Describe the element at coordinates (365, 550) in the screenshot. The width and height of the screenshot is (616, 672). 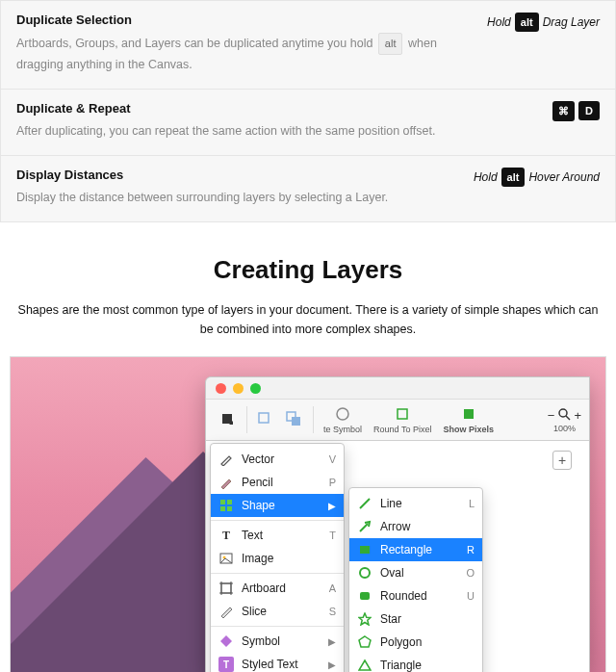
I see `rectangle-icon` at that location.